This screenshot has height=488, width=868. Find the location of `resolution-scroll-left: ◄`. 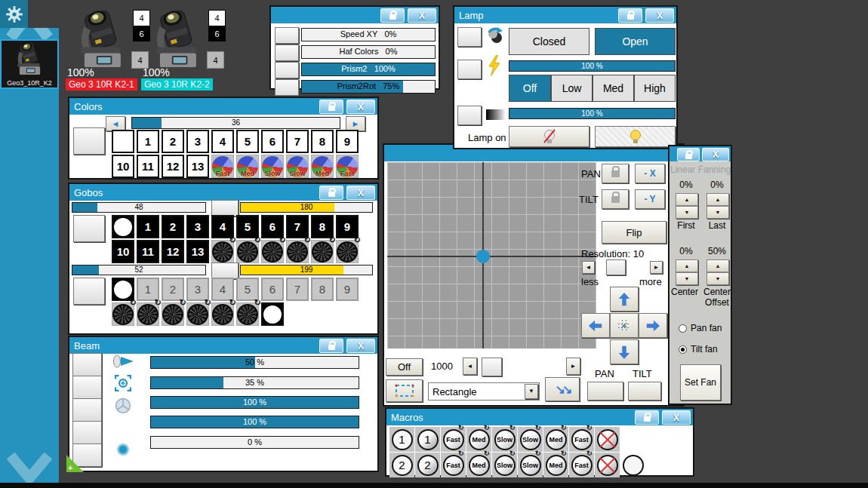

resolution-scroll-left: ◄ is located at coordinates (589, 267).